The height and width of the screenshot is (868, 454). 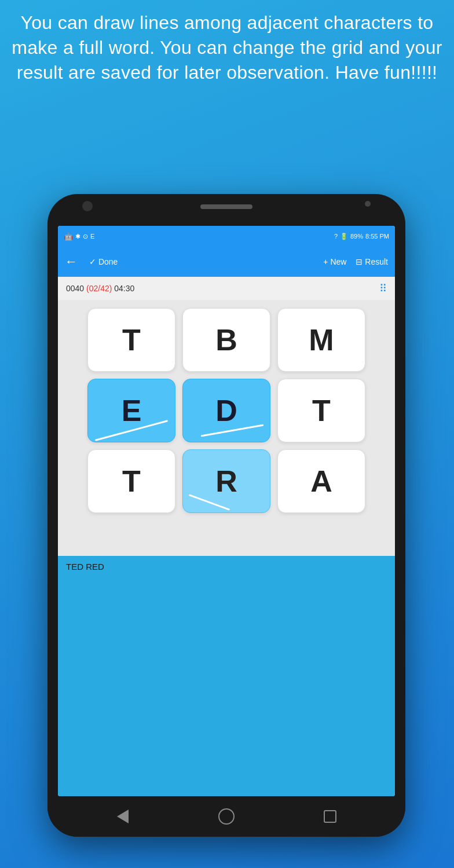 What do you see at coordinates (131, 340) in the screenshot?
I see `cell-letter-T1: T` at bounding box center [131, 340].